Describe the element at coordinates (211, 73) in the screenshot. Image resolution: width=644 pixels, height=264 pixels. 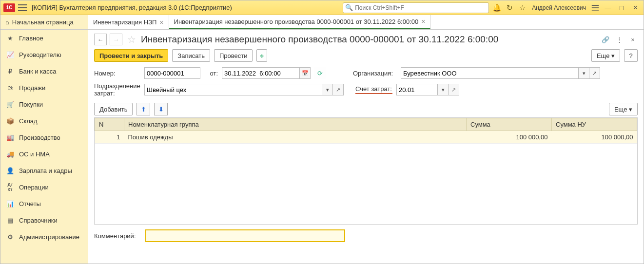
I see `date-label: от:` at that location.